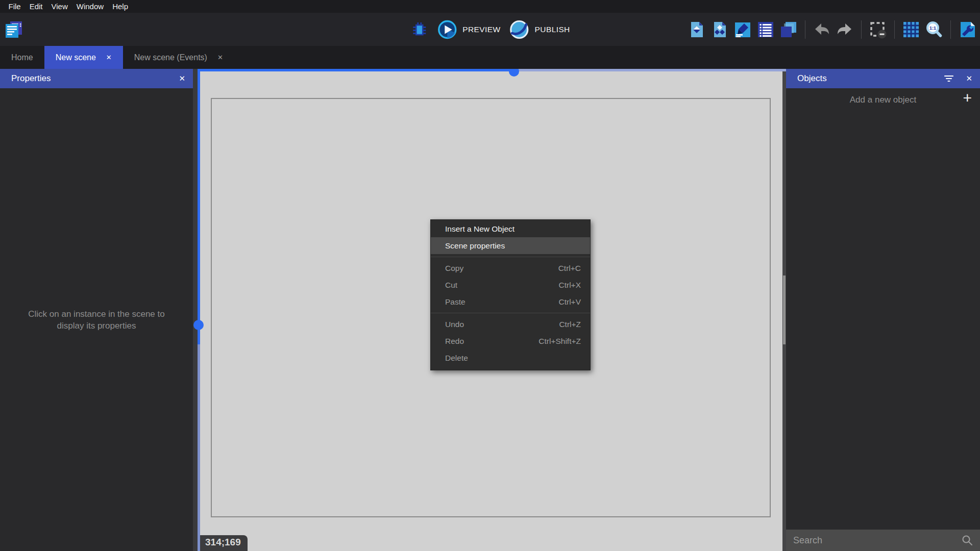  Describe the element at coordinates (490, 57) in the screenshot. I see `tab-bar: Home New scene ✕ New scene (Events) ✕` at that location.